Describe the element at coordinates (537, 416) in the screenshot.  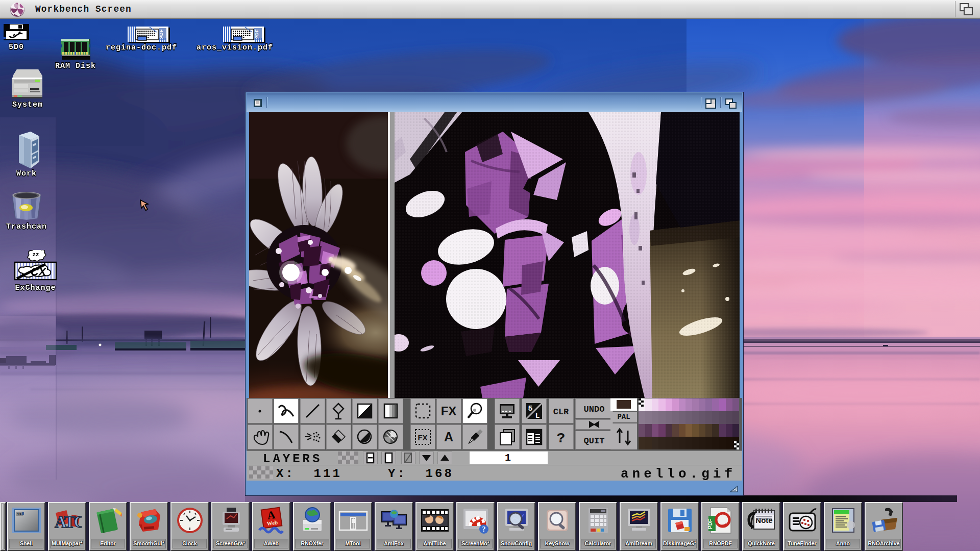
I see `svg-text: L` at that location.